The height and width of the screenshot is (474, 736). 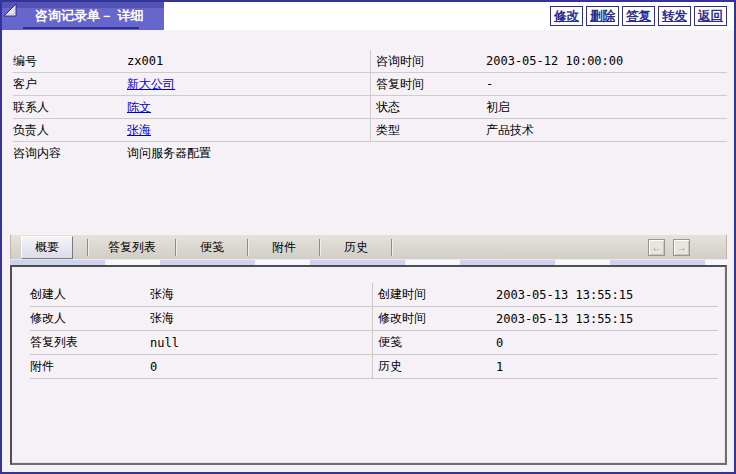 What do you see at coordinates (674, 16) in the screenshot?
I see `forward-button: 转发` at bounding box center [674, 16].